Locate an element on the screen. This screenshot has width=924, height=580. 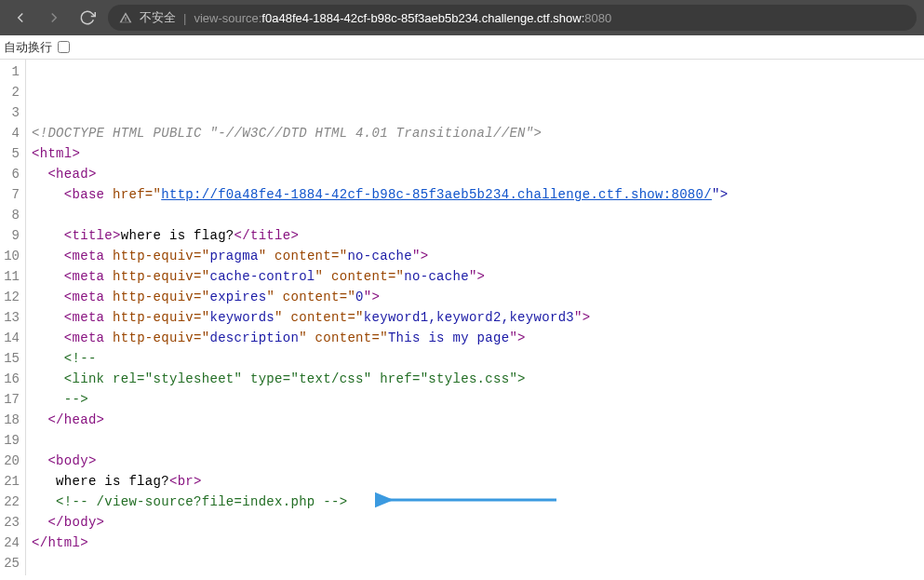
source-line: <meta http-equiv="keywords" content="key… is located at coordinates (478, 317).